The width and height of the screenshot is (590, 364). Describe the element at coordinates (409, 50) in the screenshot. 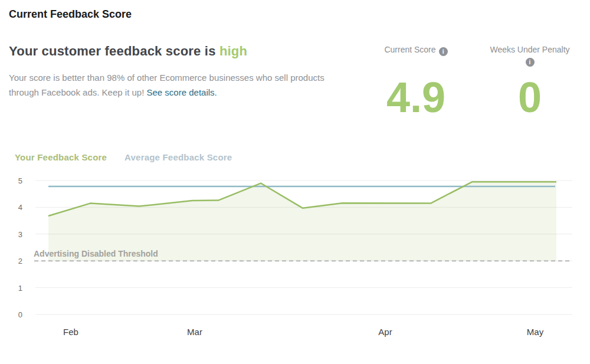

I see `current-score-label: Current Score` at that location.